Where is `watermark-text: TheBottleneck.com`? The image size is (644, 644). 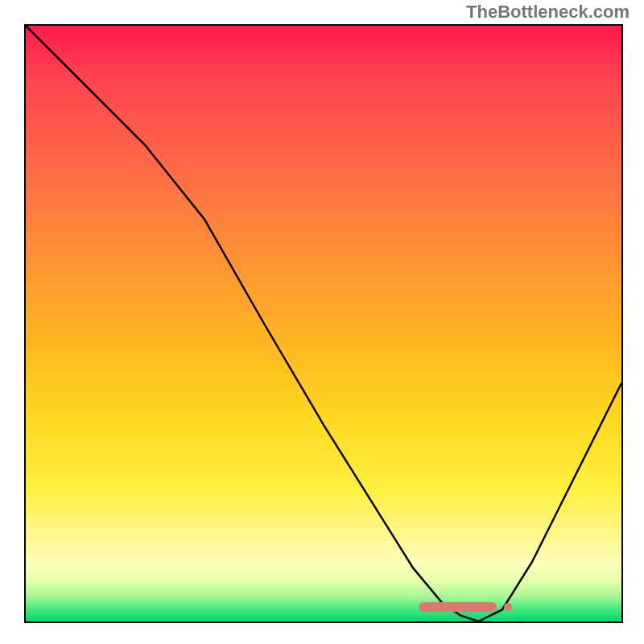 watermark-text: TheBottleneck.com is located at coordinates (547, 12).